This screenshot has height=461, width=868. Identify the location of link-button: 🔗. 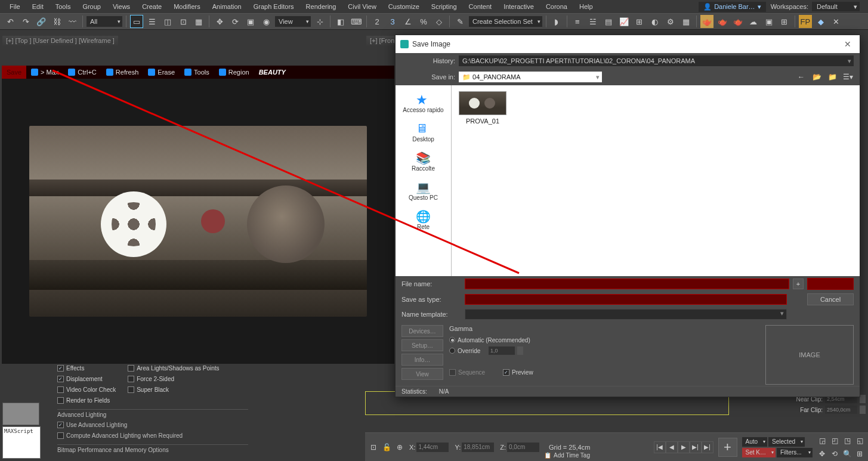
(41, 21).